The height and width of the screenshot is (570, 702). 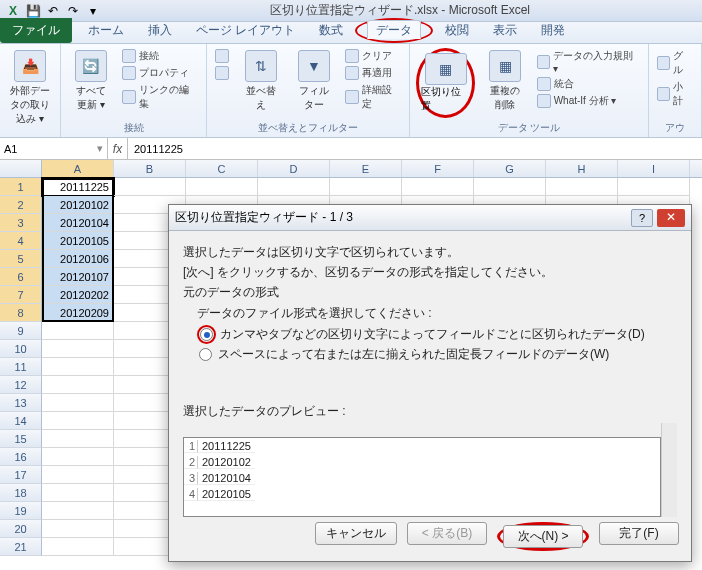 What do you see at coordinates (21, 259) in the screenshot?
I see `row-header: 5` at bounding box center [21, 259].